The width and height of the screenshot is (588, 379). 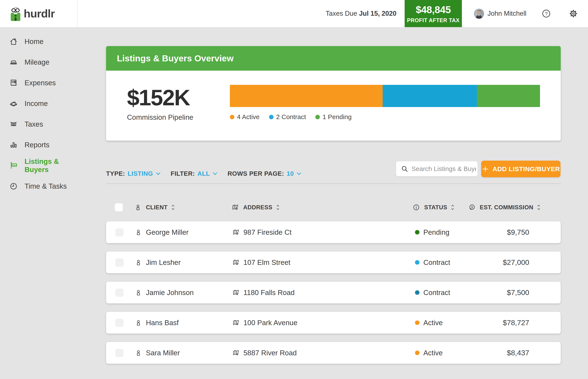 What do you see at coordinates (163, 262) in the screenshot?
I see `client-name: Jim Lesher` at bounding box center [163, 262].